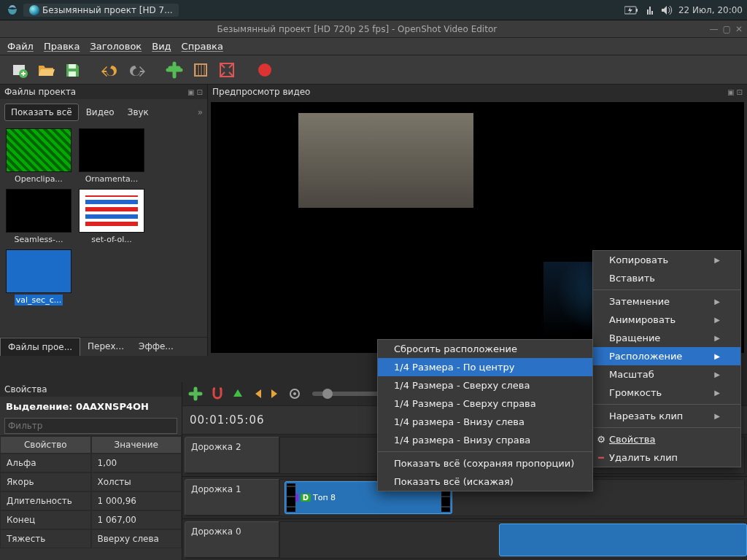 This screenshot has width=747, height=560. What do you see at coordinates (714, 29) in the screenshot?
I see `minimize-icon: —` at bounding box center [714, 29].